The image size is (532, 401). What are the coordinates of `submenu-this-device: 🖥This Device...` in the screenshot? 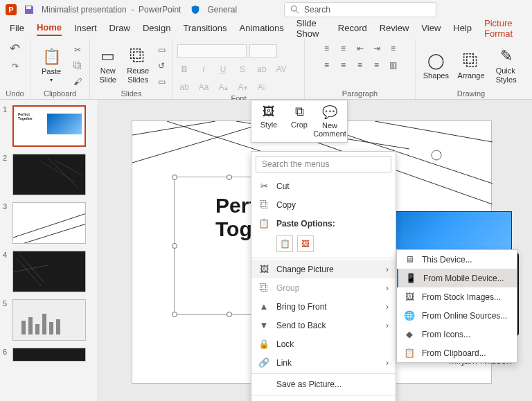 It's located at (457, 259).